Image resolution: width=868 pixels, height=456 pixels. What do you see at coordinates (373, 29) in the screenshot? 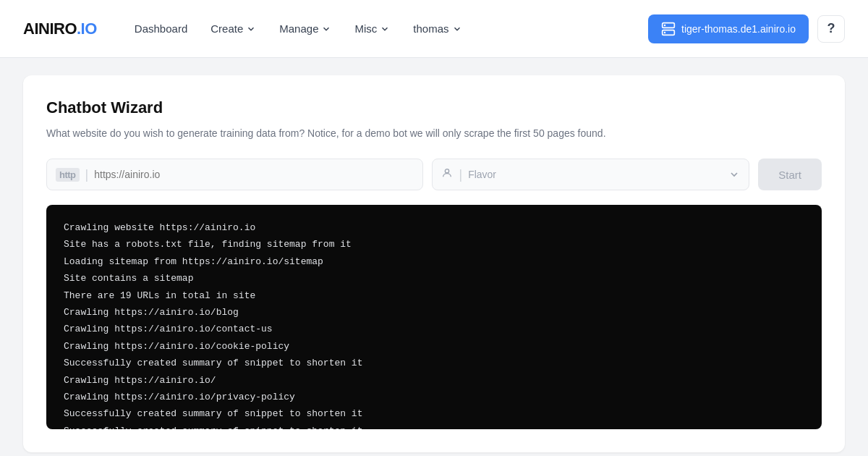
I see `nav: Dashboard Create Manage Misc thomas` at bounding box center [373, 29].